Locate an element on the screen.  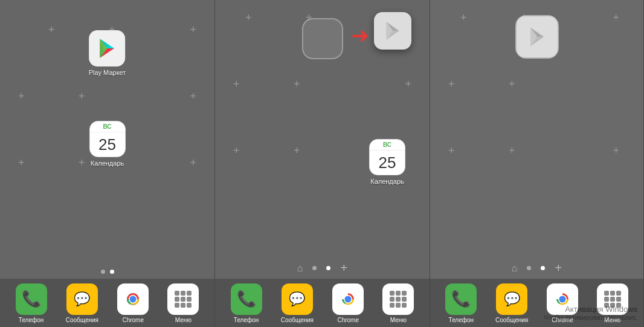
phone-icon-3: 📞 is located at coordinates (461, 299).